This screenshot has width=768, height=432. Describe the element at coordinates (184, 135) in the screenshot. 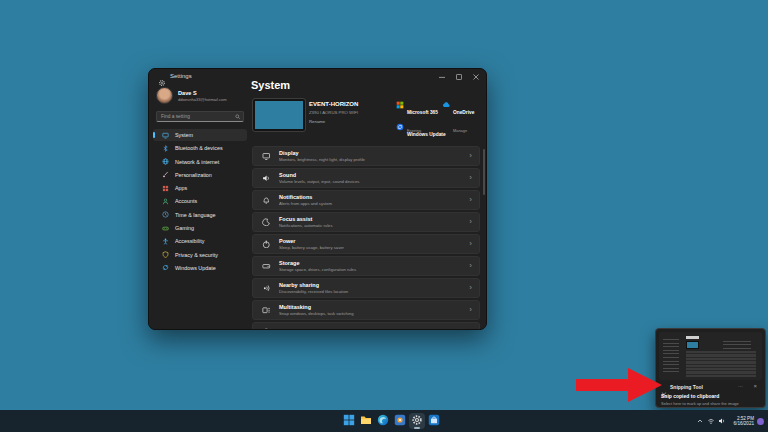

I see `sidebar-item-label: System` at that location.